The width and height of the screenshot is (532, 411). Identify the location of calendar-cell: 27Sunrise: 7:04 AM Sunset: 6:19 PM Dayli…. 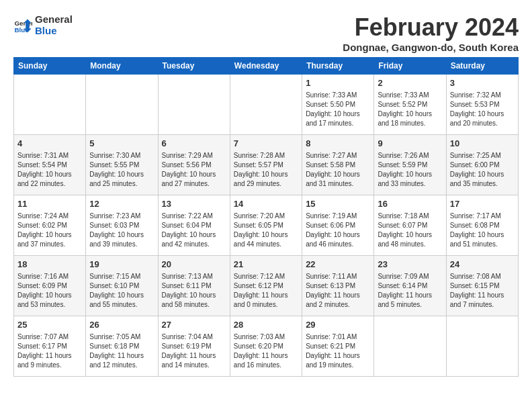
(193, 347).